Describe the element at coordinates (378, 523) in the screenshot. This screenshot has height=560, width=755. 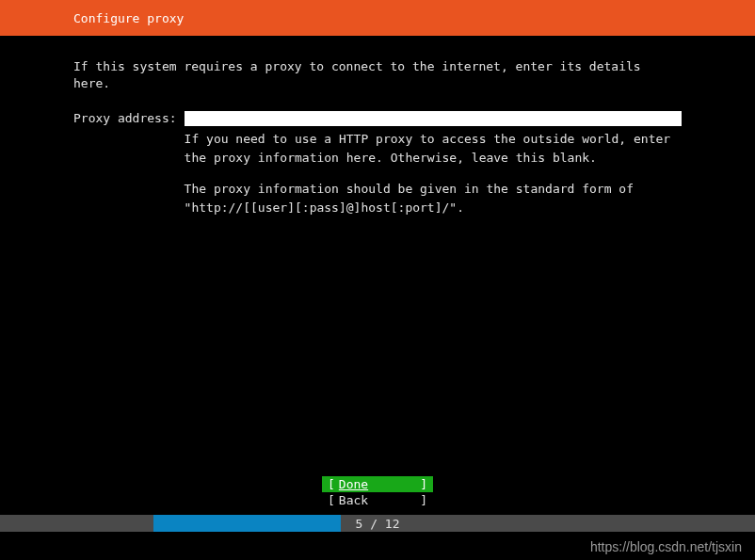
I see `progress-text: 5 / 12` at that location.